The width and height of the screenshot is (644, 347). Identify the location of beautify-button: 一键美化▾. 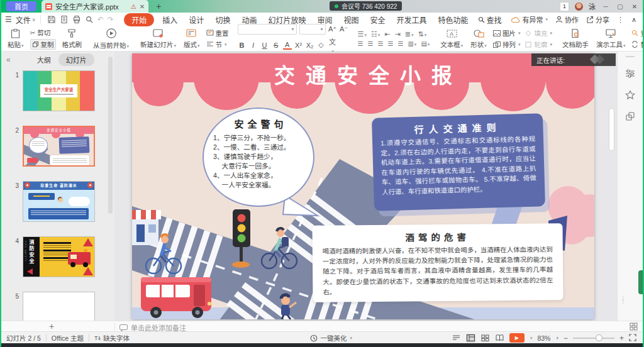
(331, 338).